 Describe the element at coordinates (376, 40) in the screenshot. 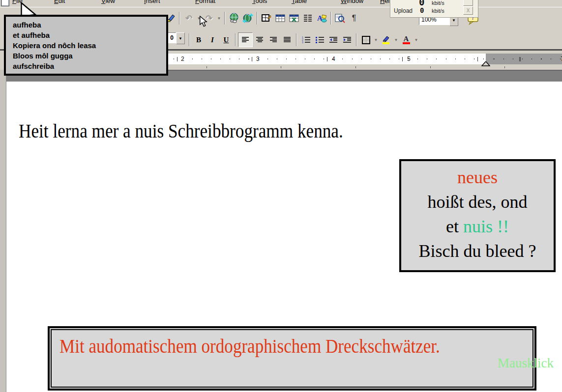

I see `borders-dropdown: ▼` at that location.